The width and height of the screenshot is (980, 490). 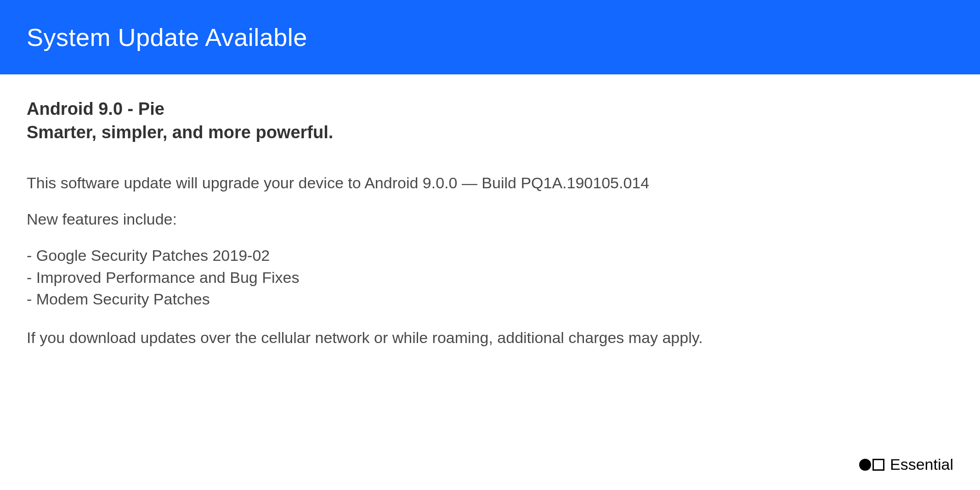 What do you see at coordinates (490, 121) in the screenshot?
I see `subtitle-block: Android 9.0 - Pie Smarter, simpler, and …` at bounding box center [490, 121].